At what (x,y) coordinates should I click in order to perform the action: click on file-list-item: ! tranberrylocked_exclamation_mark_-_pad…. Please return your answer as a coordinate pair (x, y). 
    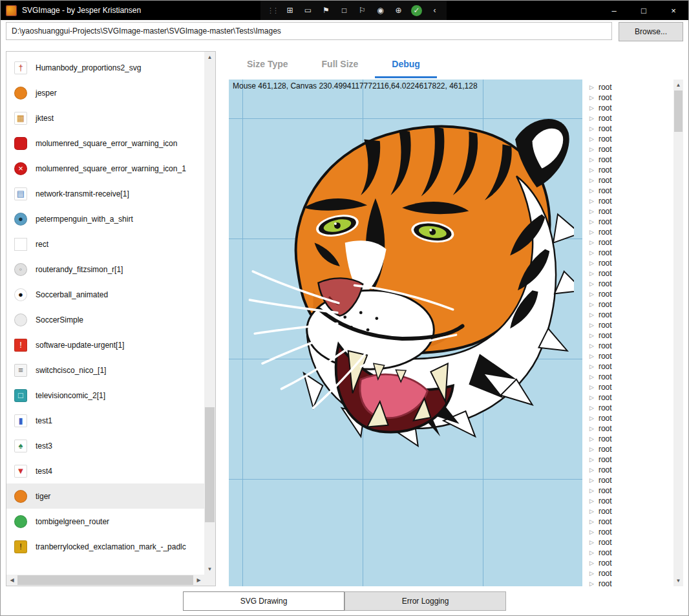
    Looking at the image, I should click on (105, 547).